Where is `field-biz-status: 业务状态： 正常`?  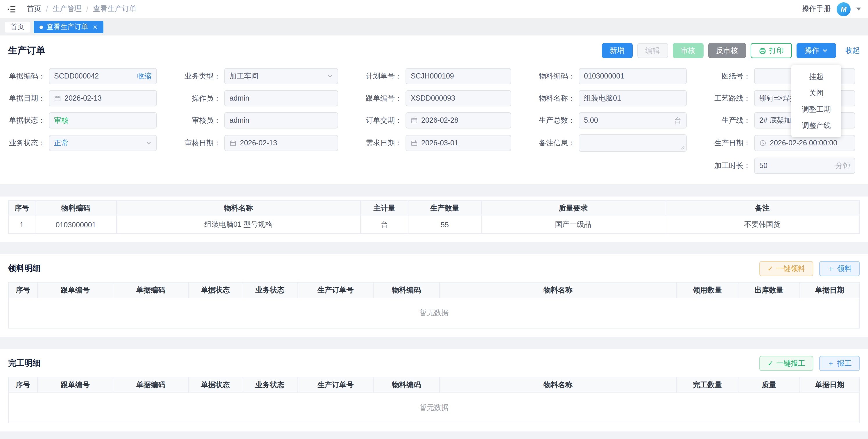 field-biz-status: 业务状态： 正常 is located at coordinates (83, 143).